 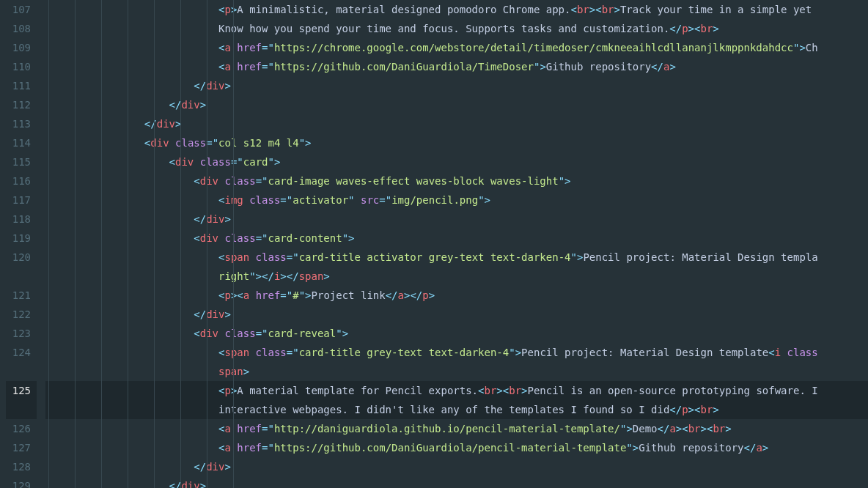 What do you see at coordinates (405, 352) in the screenshot?
I see `token-s: card-title grey-text text-darken-4` at bounding box center [405, 352].